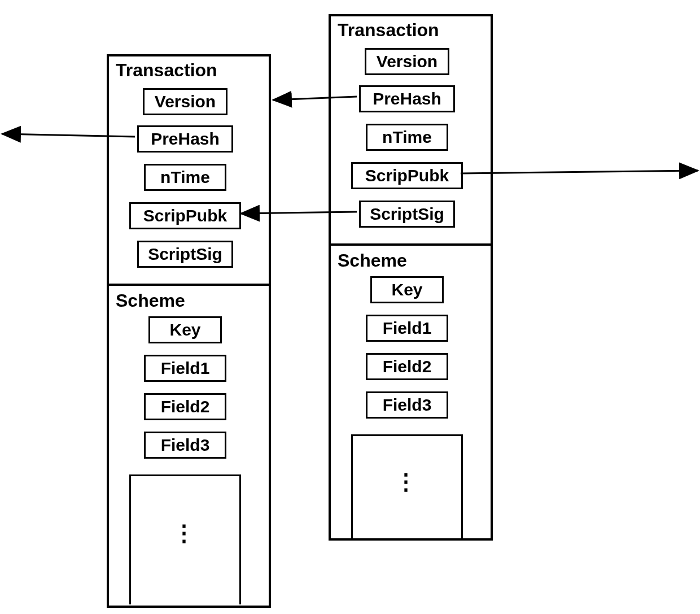  What do you see at coordinates (407, 290) in the screenshot?
I see `right-key-cell: Key` at bounding box center [407, 290].